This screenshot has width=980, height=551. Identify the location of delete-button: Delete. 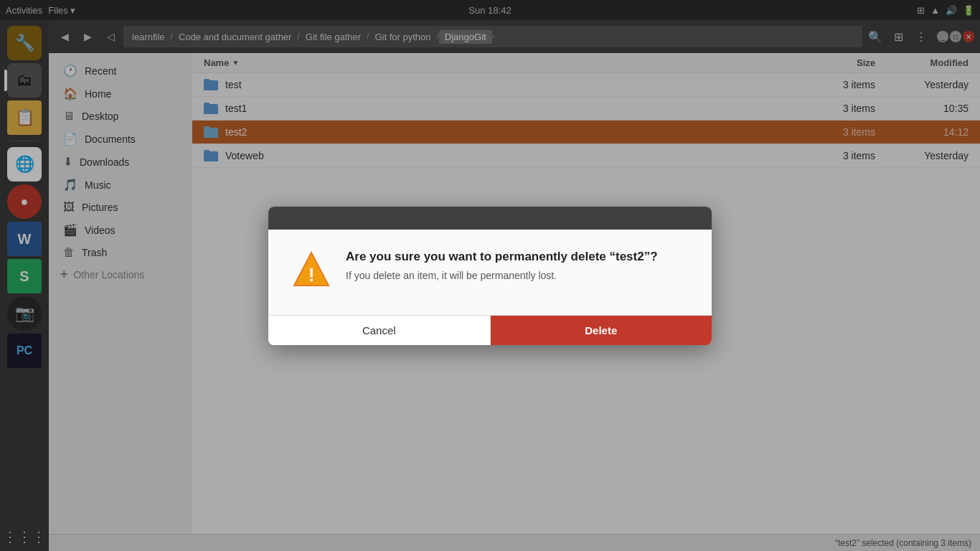
(601, 330).